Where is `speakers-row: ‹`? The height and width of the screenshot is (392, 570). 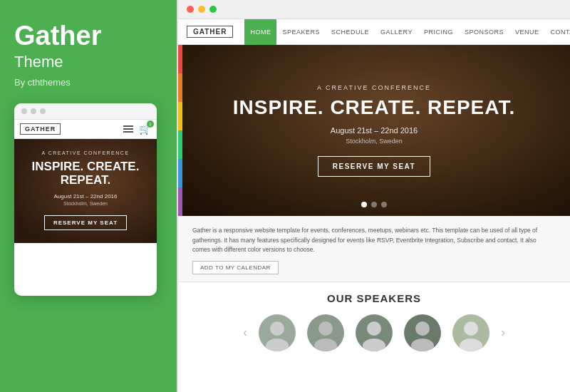 speakers-row: ‹ is located at coordinates (374, 333).